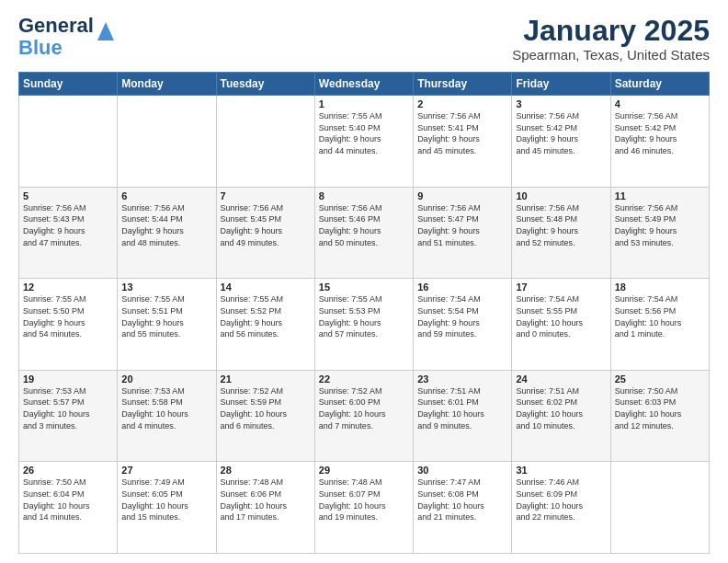 This screenshot has width=728, height=563. I want to click on calendar-day-cell: 22Sunrise: 7:52 AM Sunset: 6:00 PM Dayli…, so click(364, 416).